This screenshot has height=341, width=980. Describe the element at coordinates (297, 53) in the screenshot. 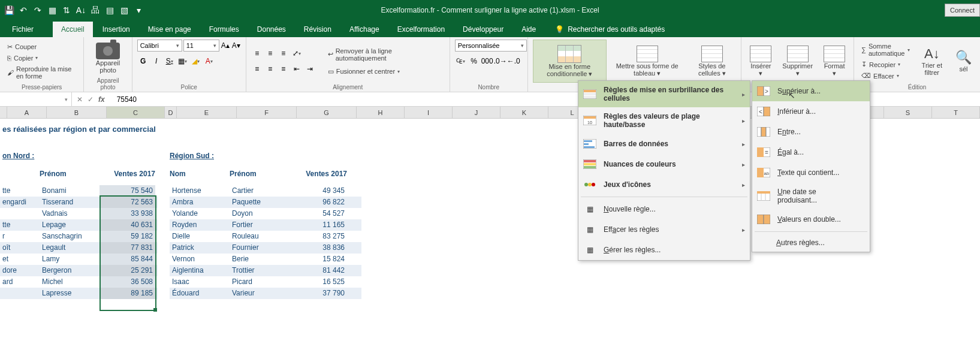

I see `orientation-icon: ⤢` at that location.